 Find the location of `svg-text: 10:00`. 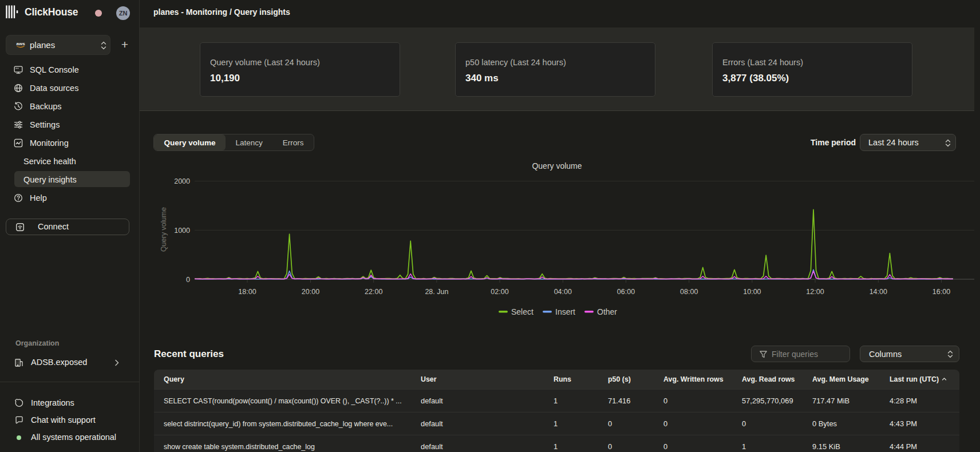

svg-text: 10:00 is located at coordinates (752, 292).